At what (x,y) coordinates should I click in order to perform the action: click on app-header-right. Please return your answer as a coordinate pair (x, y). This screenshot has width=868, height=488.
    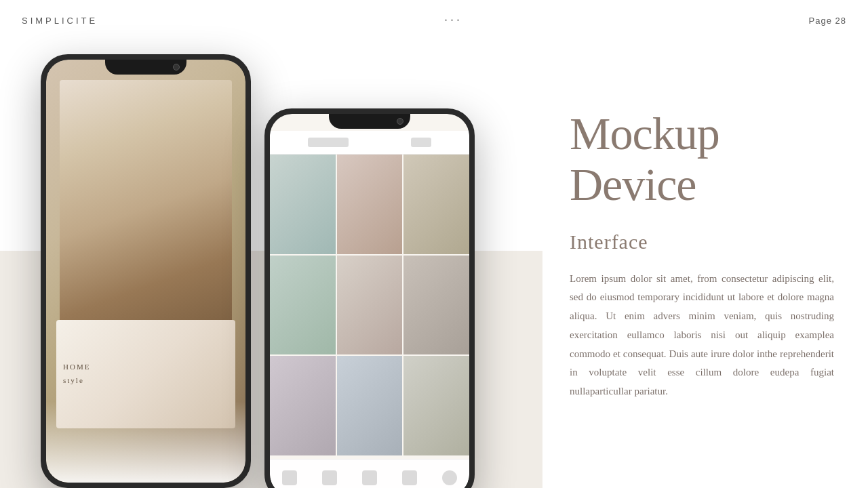
    Looking at the image, I should click on (370, 142).